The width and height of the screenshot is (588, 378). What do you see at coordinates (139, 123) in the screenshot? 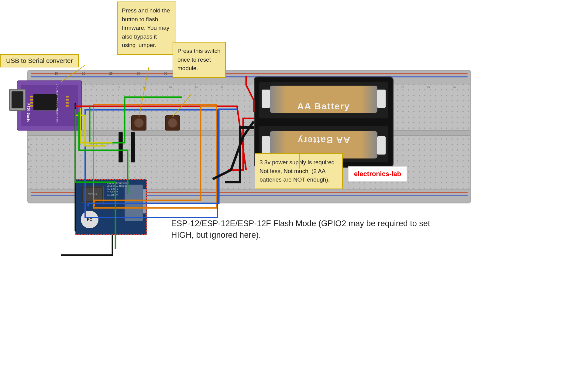
I see `flash-button` at bounding box center [139, 123].